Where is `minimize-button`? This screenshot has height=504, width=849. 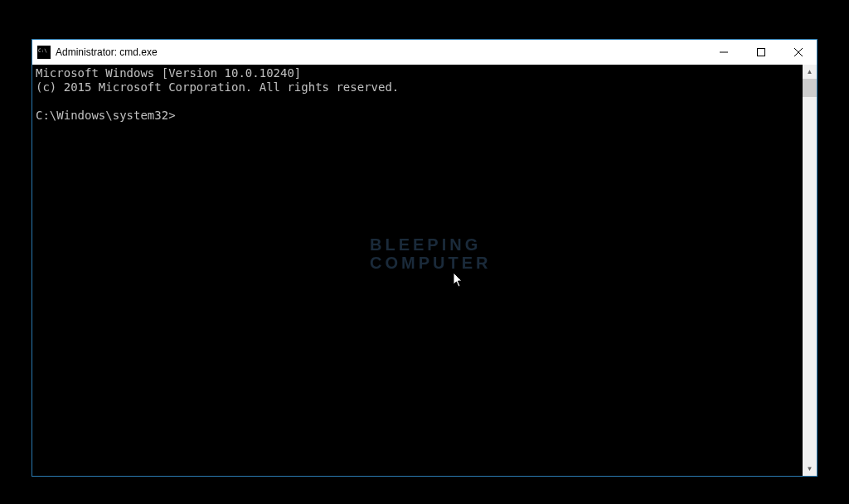
minimize-button is located at coordinates (723, 52).